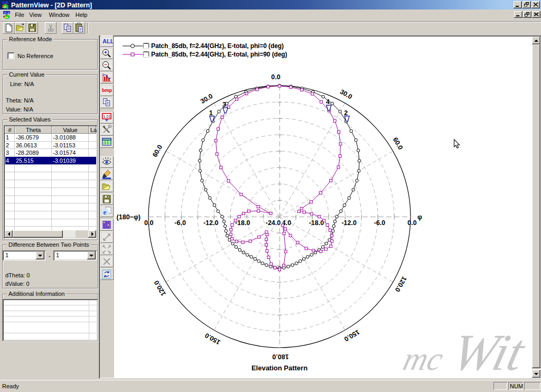 Image resolution: width=541 pixels, height=392 pixels. I want to click on svg-text: 4, so click(328, 102).